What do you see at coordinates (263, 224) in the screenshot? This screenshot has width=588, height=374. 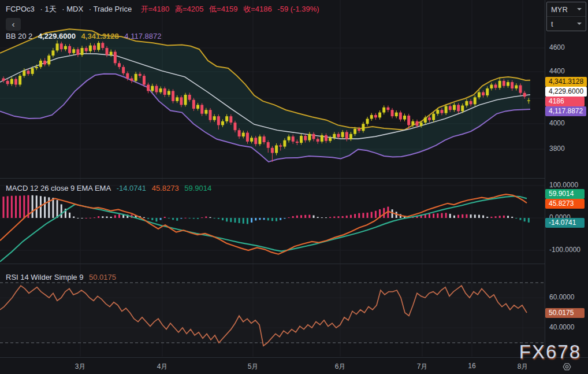 I see `macd-line` at bounding box center [263, 224].